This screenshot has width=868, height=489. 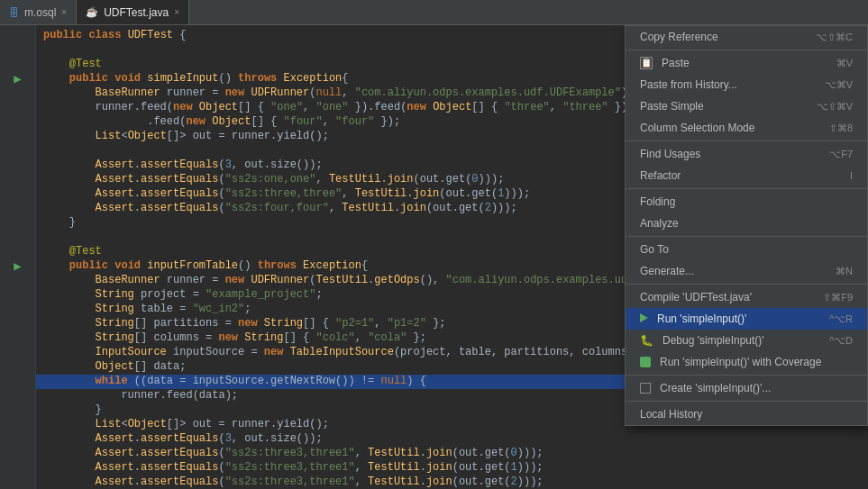 What do you see at coordinates (64, 13) in the screenshot?
I see `tab-m-sql-close: ×` at bounding box center [64, 13].